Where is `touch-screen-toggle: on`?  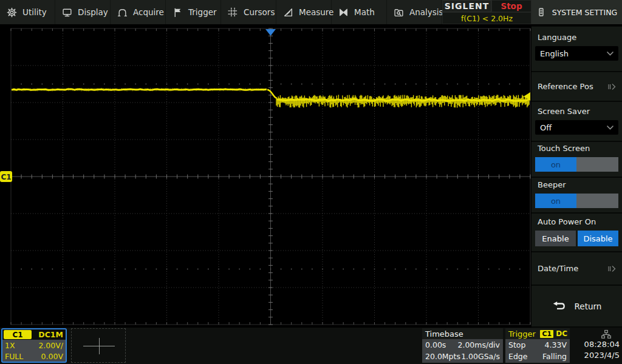
touch-screen-toggle: on is located at coordinates (577, 164).